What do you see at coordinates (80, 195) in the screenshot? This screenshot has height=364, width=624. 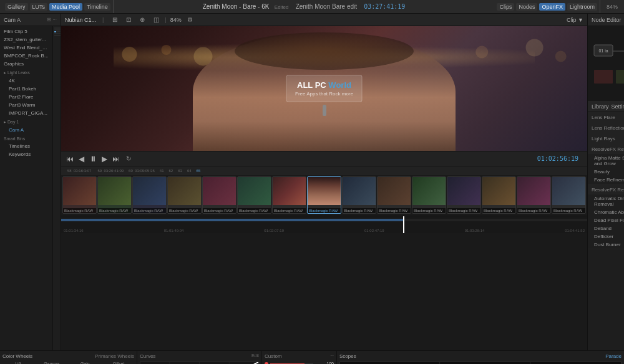 I see `strip-clip-58: Blackmagic RAW` at bounding box center [80, 195].